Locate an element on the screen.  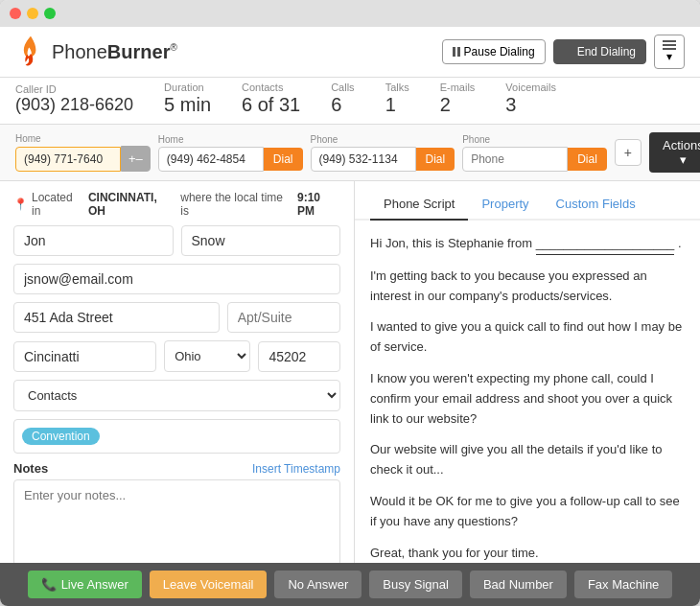
title-bar is located at coordinates (350, 13).